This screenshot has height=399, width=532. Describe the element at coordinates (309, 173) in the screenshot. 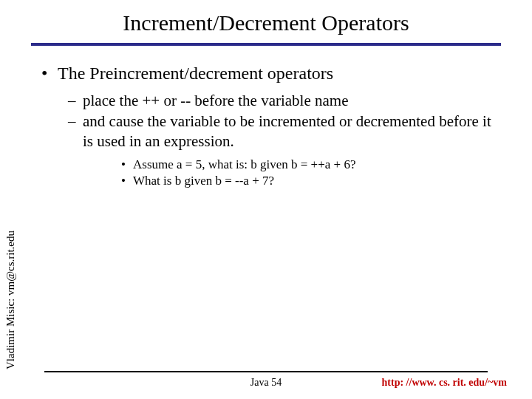

I see `level3-group: • Assume a = 5, what is: b given b = ++a…` at that location.